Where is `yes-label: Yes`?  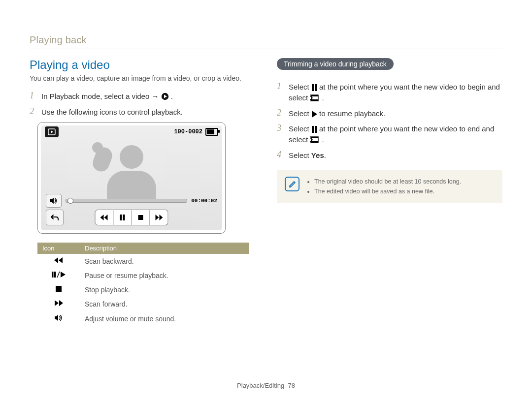 yes-label: Yes is located at coordinates (318, 155).